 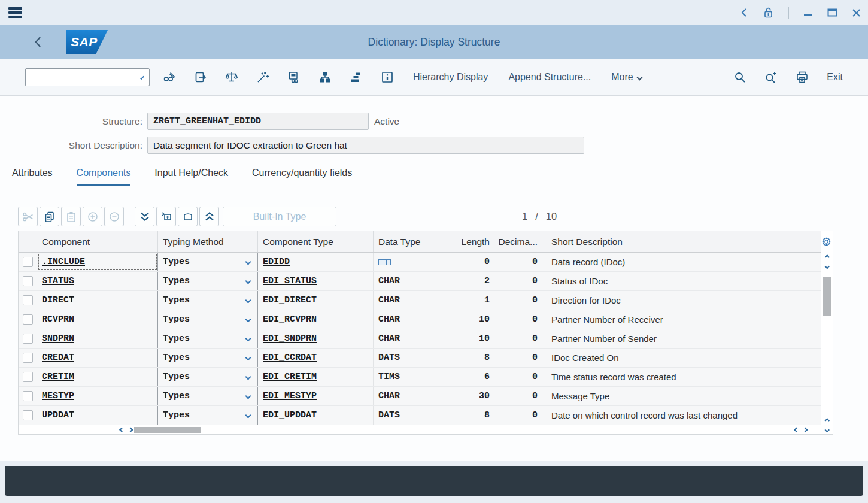 I want to click on append-structure-button: Append Structure..., so click(x=550, y=77).